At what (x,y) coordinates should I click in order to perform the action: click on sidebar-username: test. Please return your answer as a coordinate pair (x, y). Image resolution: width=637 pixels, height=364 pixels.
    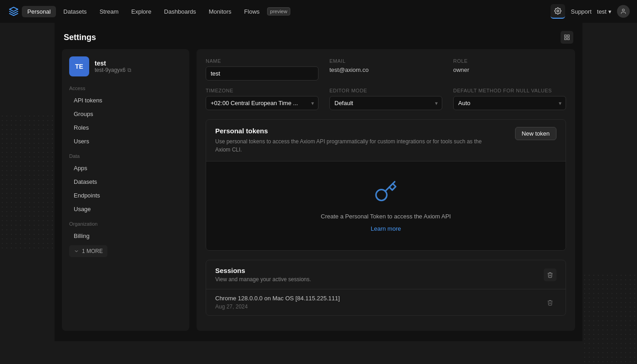
    Looking at the image, I should click on (138, 63).